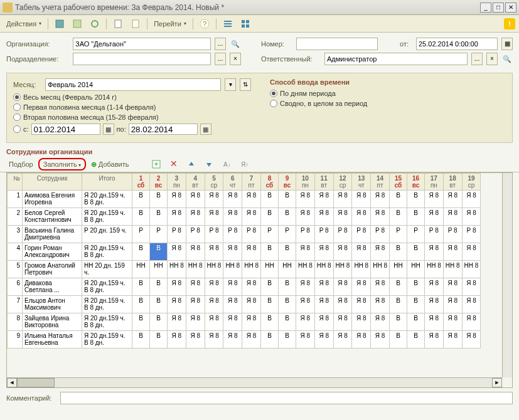  What do you see at coordinates (245, 24) in the screenshot?
I see `settings-icon` at bounding box center [245, 24].